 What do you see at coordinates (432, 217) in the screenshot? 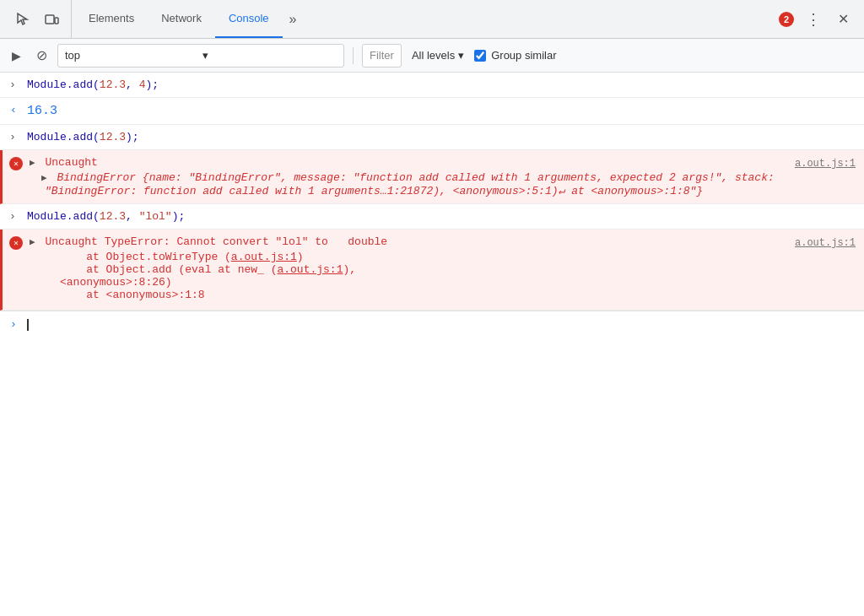
I see `console-row-5: › Module.add(12.3, "lol");` at bounding box center [432, 217].